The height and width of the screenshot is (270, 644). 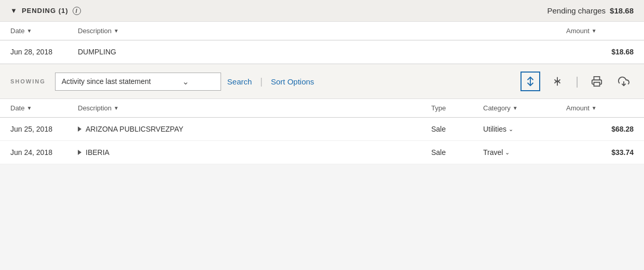 I want to click on activity-description-sort-icon: ▼, so click(x=116, y=108).